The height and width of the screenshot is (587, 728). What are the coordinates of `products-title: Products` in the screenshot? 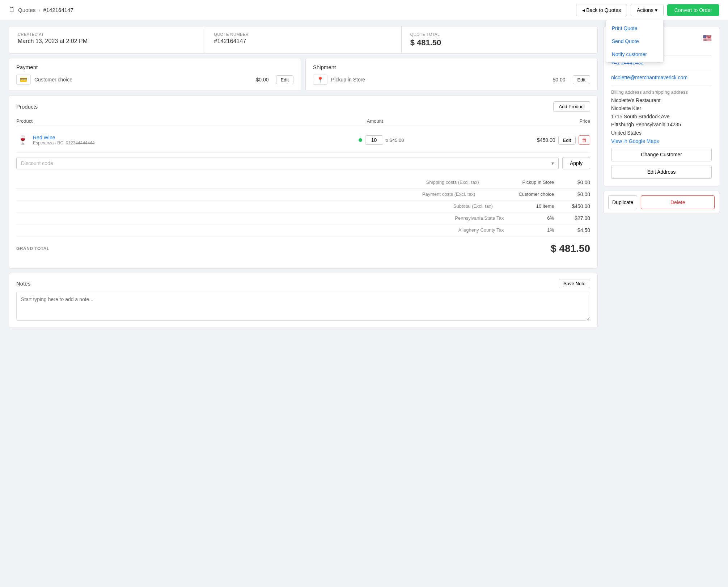 It's located at (27, 106).